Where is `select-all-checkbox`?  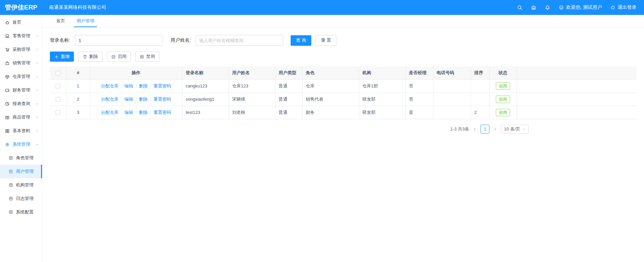
select-all-checkbox is located at coordinates (58, 73).